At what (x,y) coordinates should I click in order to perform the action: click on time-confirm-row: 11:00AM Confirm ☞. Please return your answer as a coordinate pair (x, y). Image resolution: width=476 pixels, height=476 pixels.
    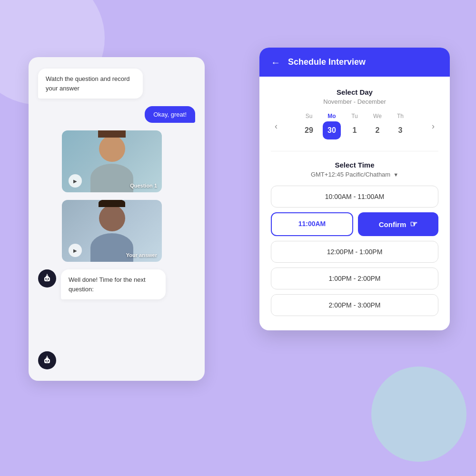
    Looking at the image, I should click on (355, 224).